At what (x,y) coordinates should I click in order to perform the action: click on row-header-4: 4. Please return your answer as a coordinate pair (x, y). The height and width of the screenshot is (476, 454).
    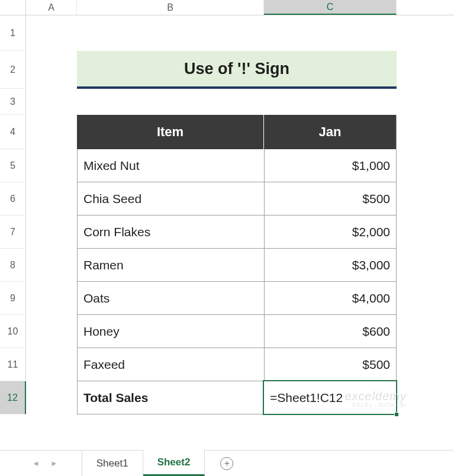
    Looking at the image, I should click on (13, 132).